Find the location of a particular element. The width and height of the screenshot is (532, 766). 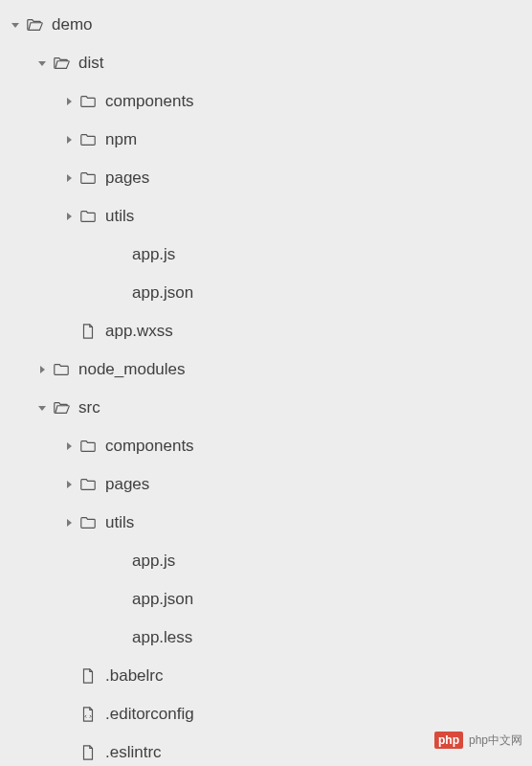

tree-row: npm is located at coordinates (270, 140).